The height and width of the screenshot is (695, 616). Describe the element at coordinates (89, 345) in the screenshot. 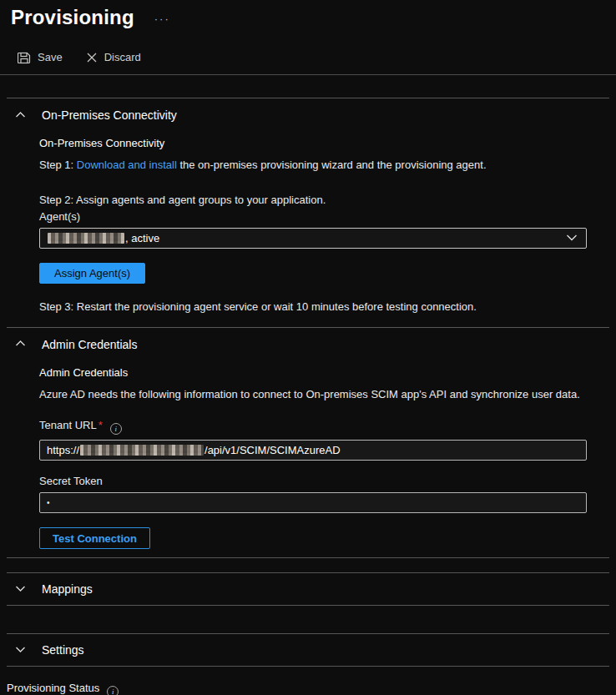

I see `section-title: Admin Credentials` at that location.